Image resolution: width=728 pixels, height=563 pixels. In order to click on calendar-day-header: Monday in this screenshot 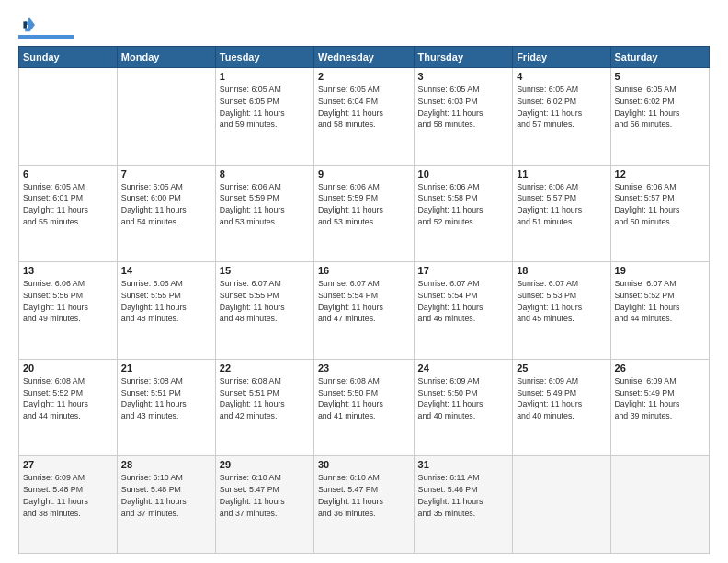, I will do `click(165, 57)`.